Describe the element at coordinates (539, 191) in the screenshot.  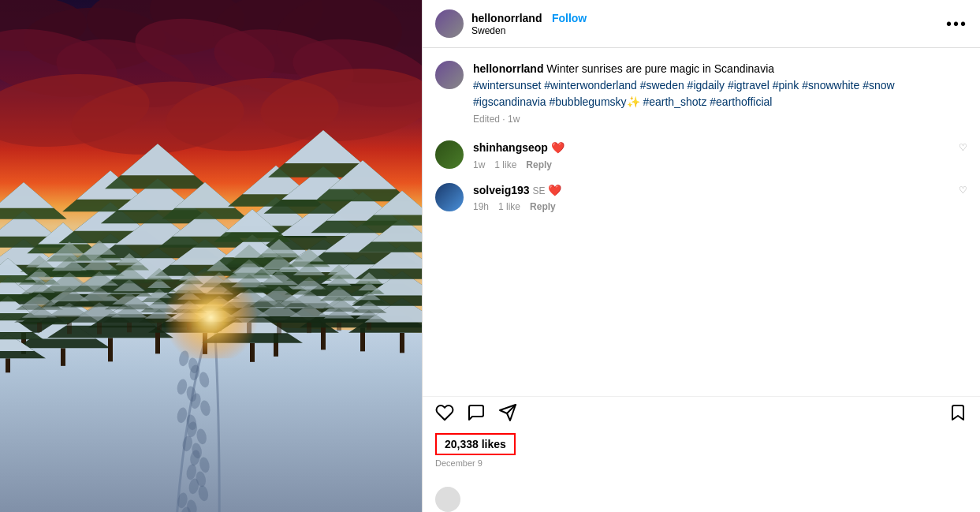
I see `comment-badge: SE` at that location.